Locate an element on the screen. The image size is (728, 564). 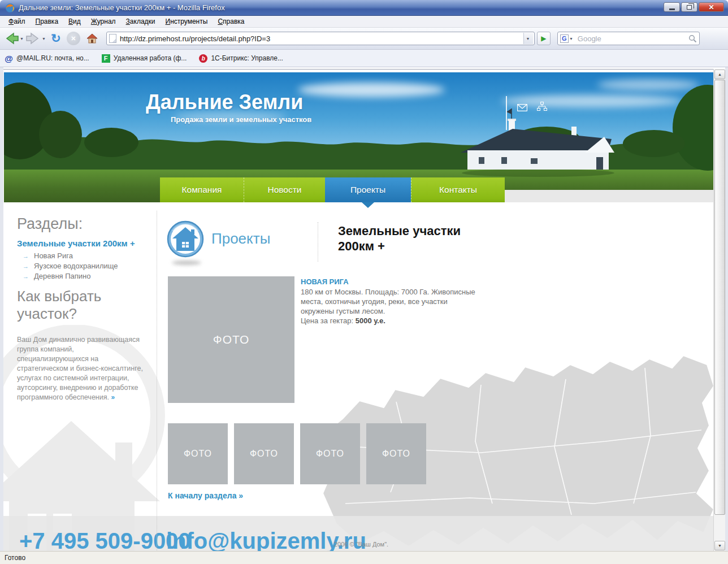
main-navigation: Компания Новости Проекты Контакты is located at coordinates (332, 190).